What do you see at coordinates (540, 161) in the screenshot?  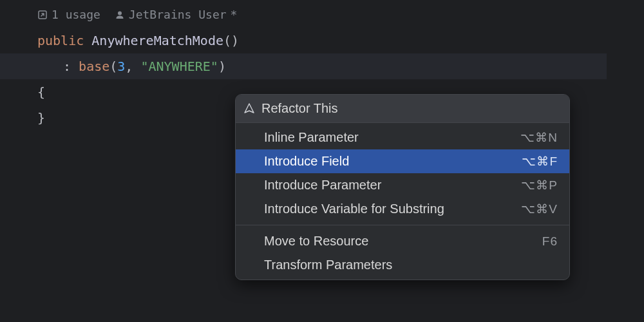 I see `menu-item-shortcut: ⌥⌘F` at bounding box center [540, 161].